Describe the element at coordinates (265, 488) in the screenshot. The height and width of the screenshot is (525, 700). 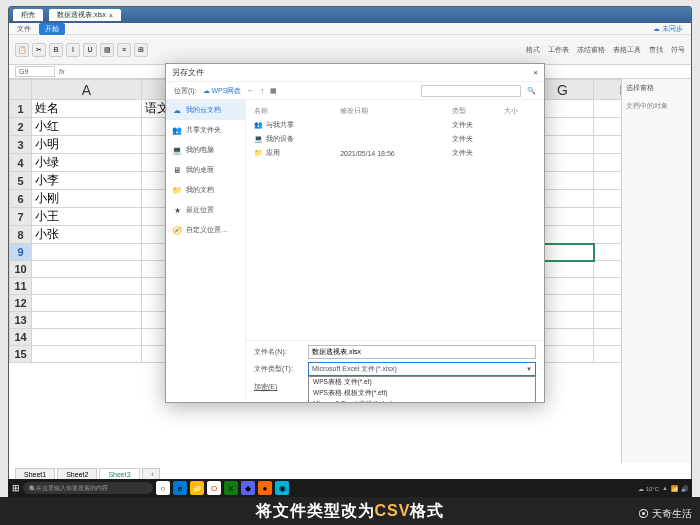
I see `app-icon: ●` at that location.